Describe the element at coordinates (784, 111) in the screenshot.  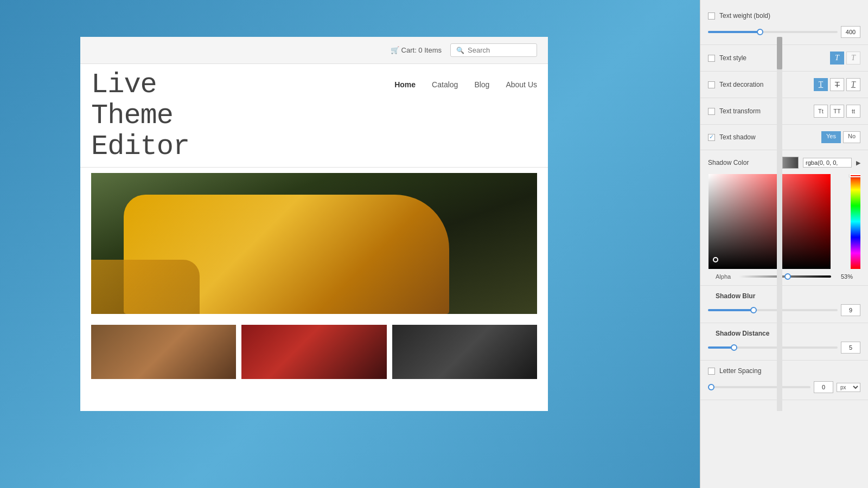
I see `text-transform-row: Text transform Tt TT tt` at that location.